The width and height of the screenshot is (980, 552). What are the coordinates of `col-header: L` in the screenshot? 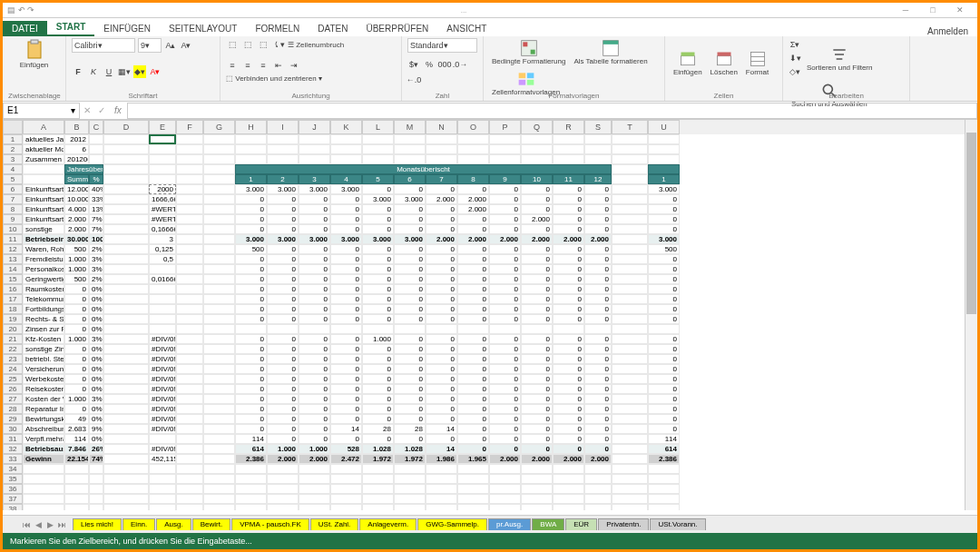 It's located at (377, 127).